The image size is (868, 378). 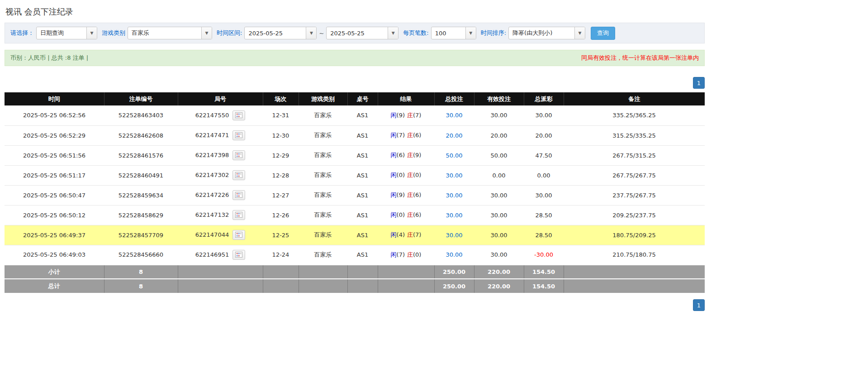 What do you see at coordinates (406, 135) in the screenshot?
I see `cell-result: 闲(7)庄(6)` at bounding box center [406, 135].